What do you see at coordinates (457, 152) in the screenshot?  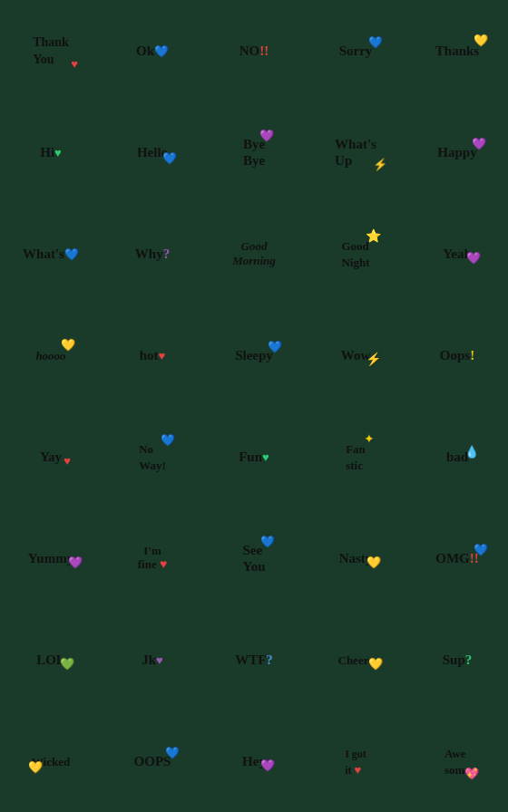 I see `sticker-cell-10: Happy 💜` at bounding box center [457, 152].